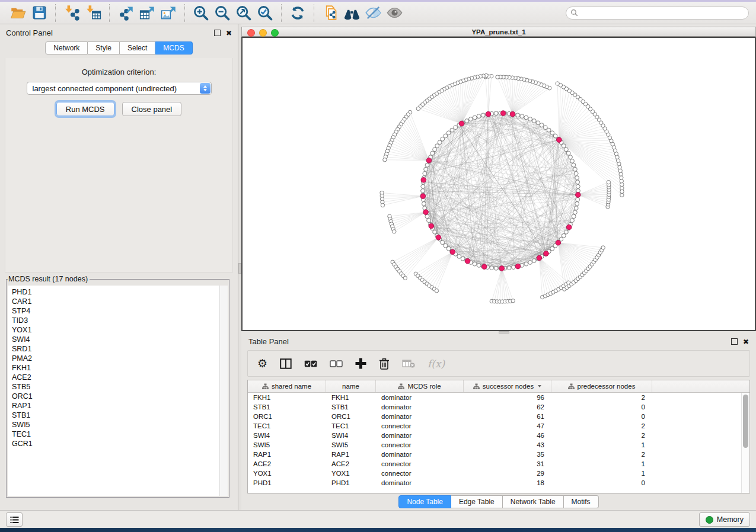  What do you see at coordinates (116, 406) in the screenshot?
I see `mcds-result-item: RAP1` at bounding box center [116, 406].